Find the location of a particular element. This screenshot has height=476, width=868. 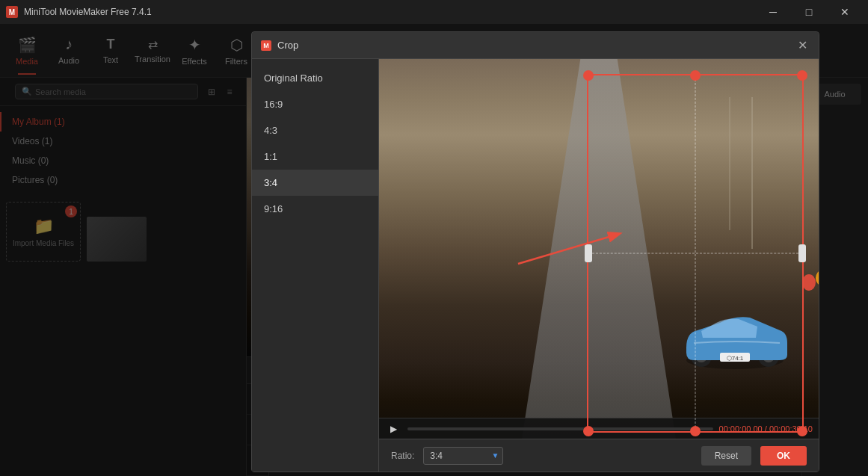

crop-handle-mr is located at coordinates (802, 253).